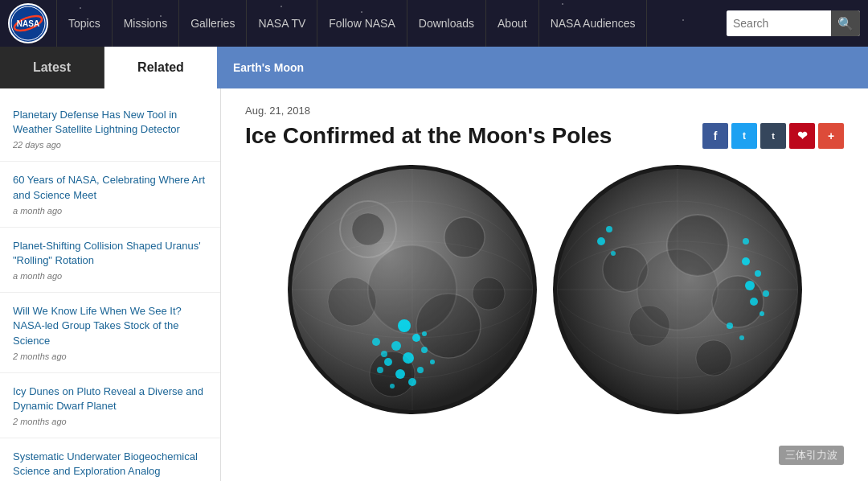  Describe the element at coordinates (779, 23) in the screenshot. I see `search-input` at that location.